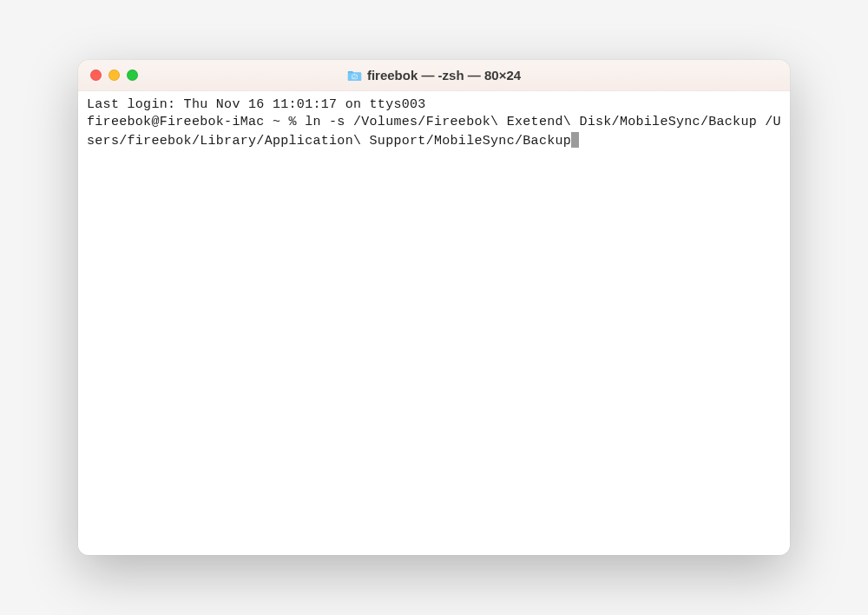 This screenshot has width=868, height=615. Describe the element at coordinates (196, 122) in the screenshot. I see `shell-prompt: fireebok@Fireebok-iMac ~ %` at that location.